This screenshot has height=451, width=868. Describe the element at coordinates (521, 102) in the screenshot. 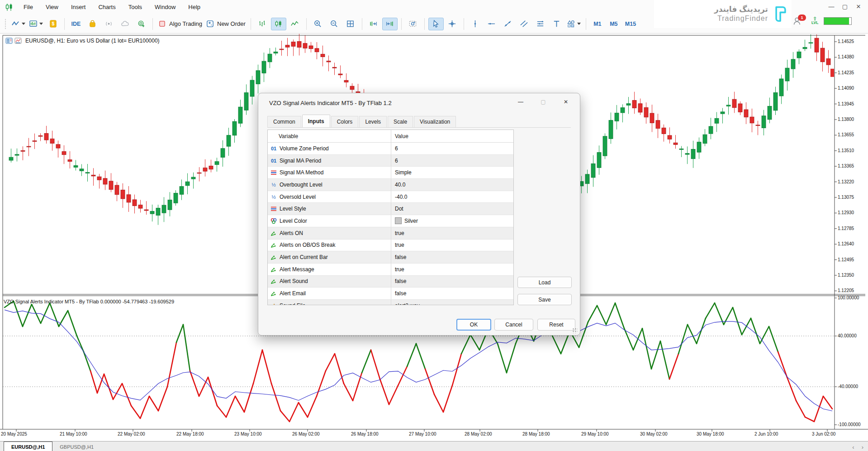

I see `dialog-minimize-button: —` at that location.